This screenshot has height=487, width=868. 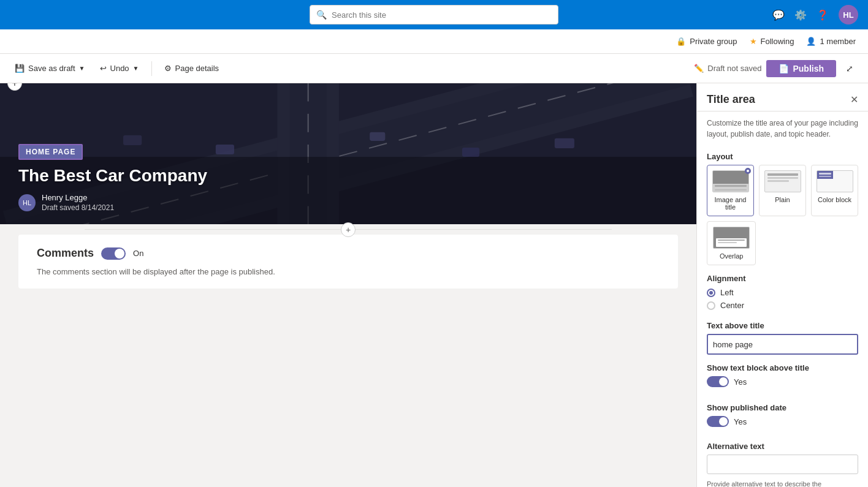 What do you see at coordinates (782, 344) in the screenshot?
I see `text-above-title-input` at bounding box center [782, 344].